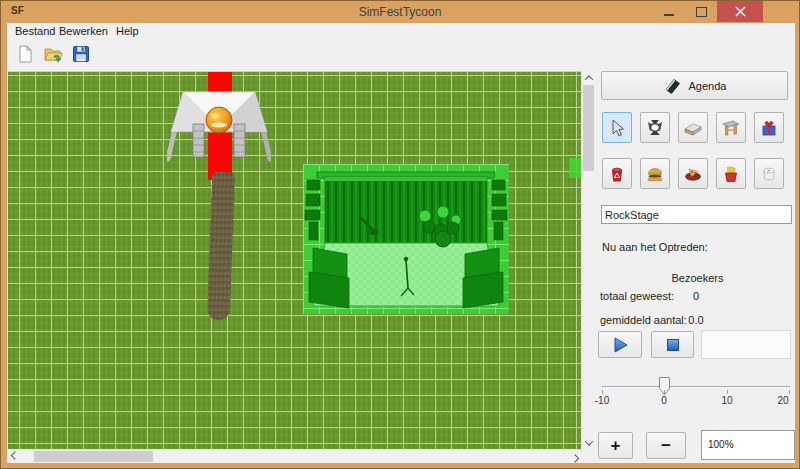 The height and width of the screenshot is (469, 800). I want to click on tool-gift-button, so click(769, 128).